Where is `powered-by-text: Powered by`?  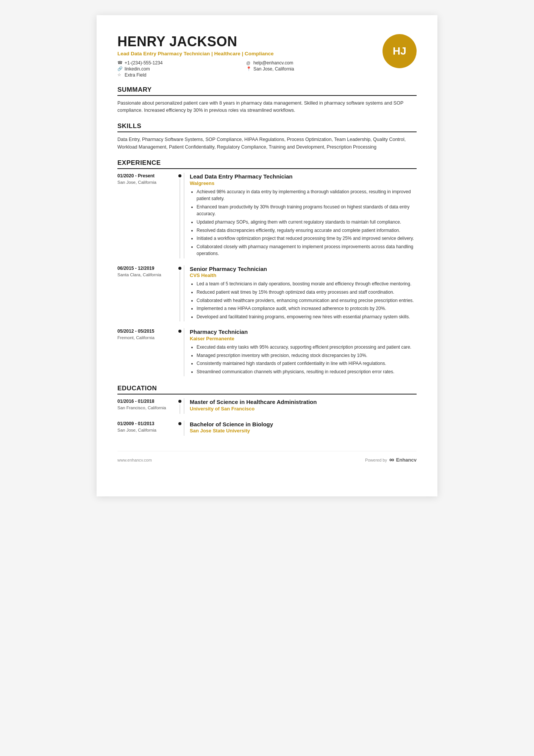 powered-by-text: Powered by is located at coordinates (376, 460).